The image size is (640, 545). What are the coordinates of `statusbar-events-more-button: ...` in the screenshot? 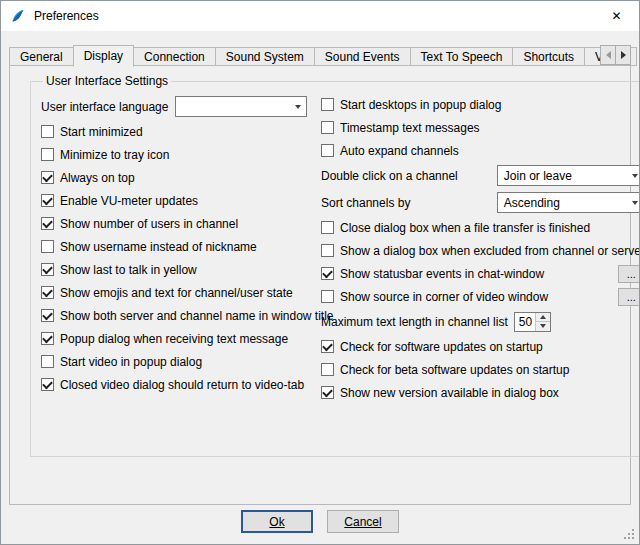 It's located at (629, 274).